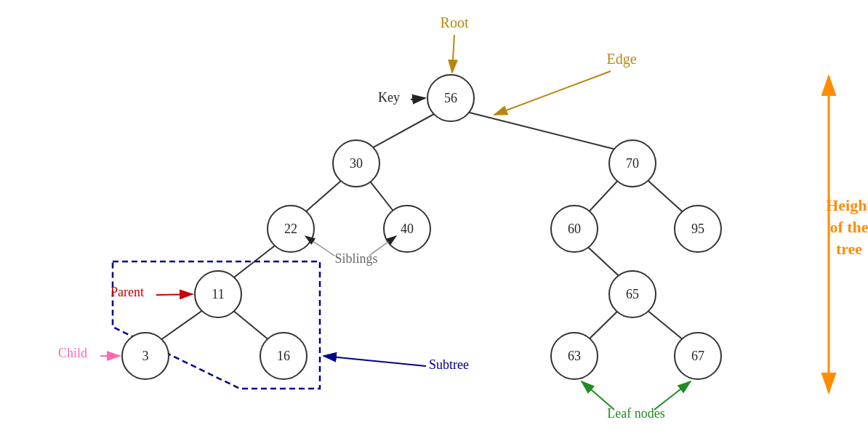 This screenshot has height=446, width=868. I want to click on edge-arrow, so click(552, 93).